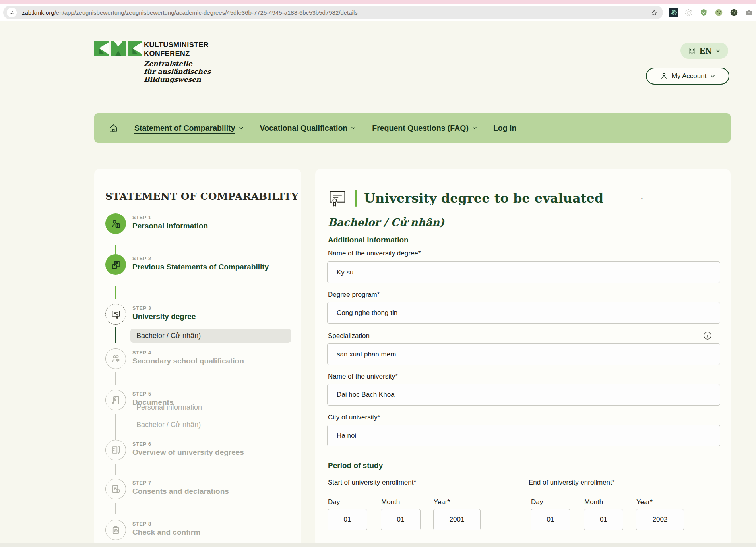 The height and width of the screenshot is (547, 756). I want to click on additional-information-heading: Additional information, so click(368, 240).